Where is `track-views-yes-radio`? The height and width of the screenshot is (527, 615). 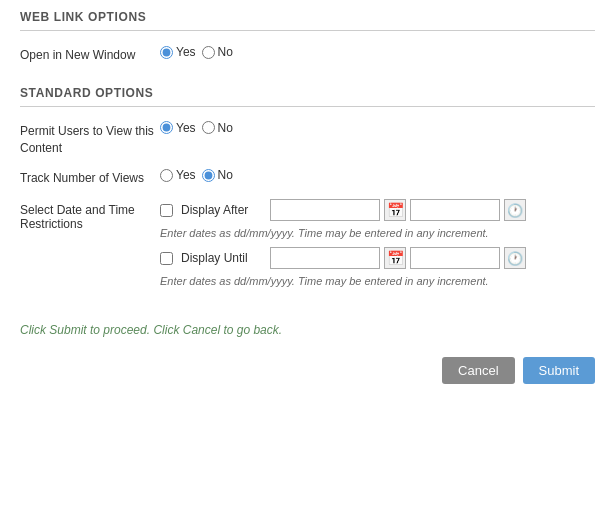 track-views-yes-radio is located at coordinates (166, 176).